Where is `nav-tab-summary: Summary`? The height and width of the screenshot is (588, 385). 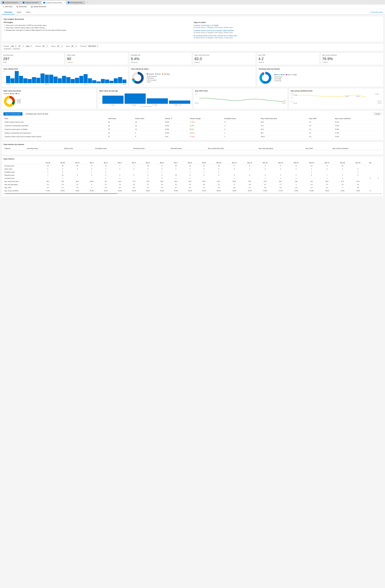 nav-tab-summary: Summary is located at coordinates (8, 12).